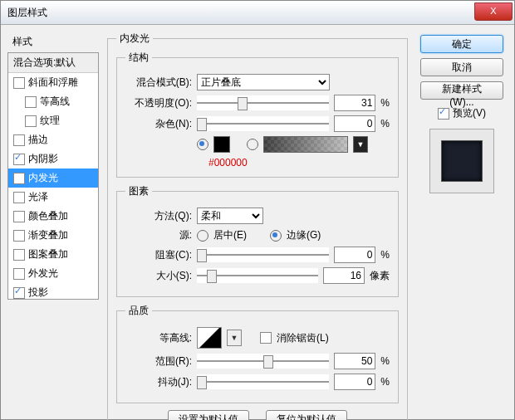  I want to click on choke-label: 阻塞(C):, so click(159, 256).